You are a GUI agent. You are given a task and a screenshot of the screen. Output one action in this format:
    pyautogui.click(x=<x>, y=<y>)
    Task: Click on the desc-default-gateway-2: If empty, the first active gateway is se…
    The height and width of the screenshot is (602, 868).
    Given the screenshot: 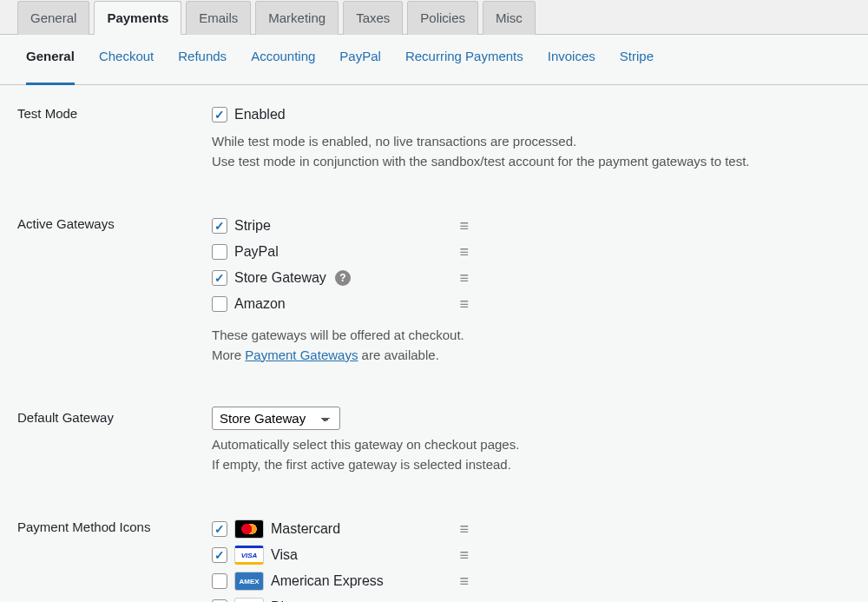 What is the action you would take?
    pyautogui.click(x=531, y=466)
    